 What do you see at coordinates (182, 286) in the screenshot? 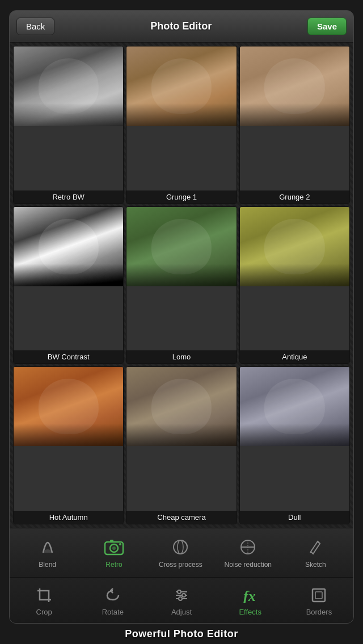
I see `photo-cell-lomo: Lomo` at bounding box center [182, 286].